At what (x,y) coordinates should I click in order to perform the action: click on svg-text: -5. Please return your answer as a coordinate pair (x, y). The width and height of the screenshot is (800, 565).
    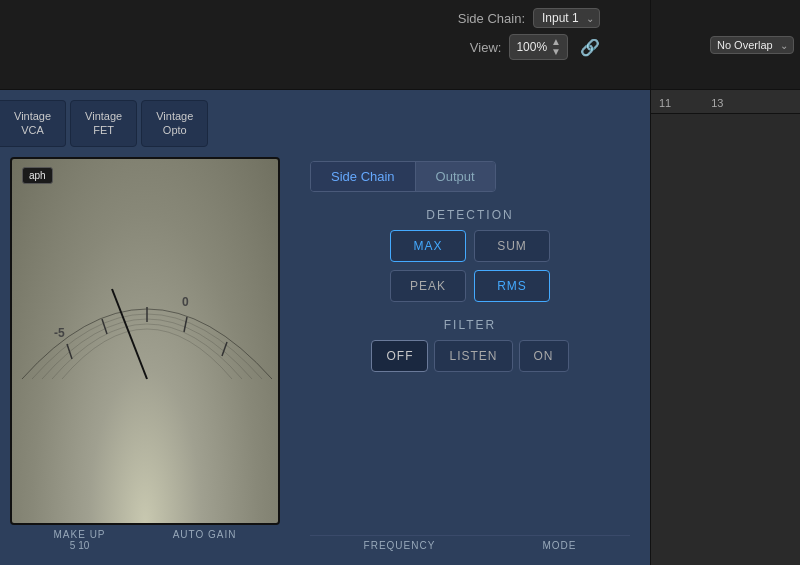
    Looking at the image, I should click on (60, 333).